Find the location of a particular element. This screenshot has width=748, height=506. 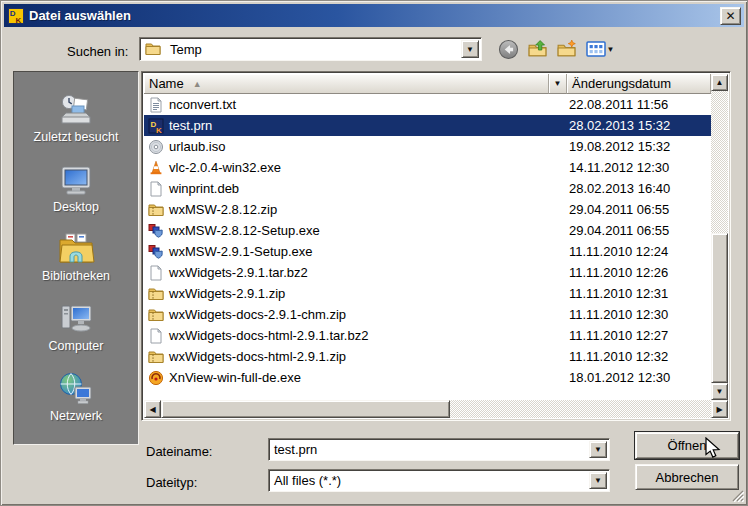

scroll-down-button: ▼ is located at coordinates (720, 392).